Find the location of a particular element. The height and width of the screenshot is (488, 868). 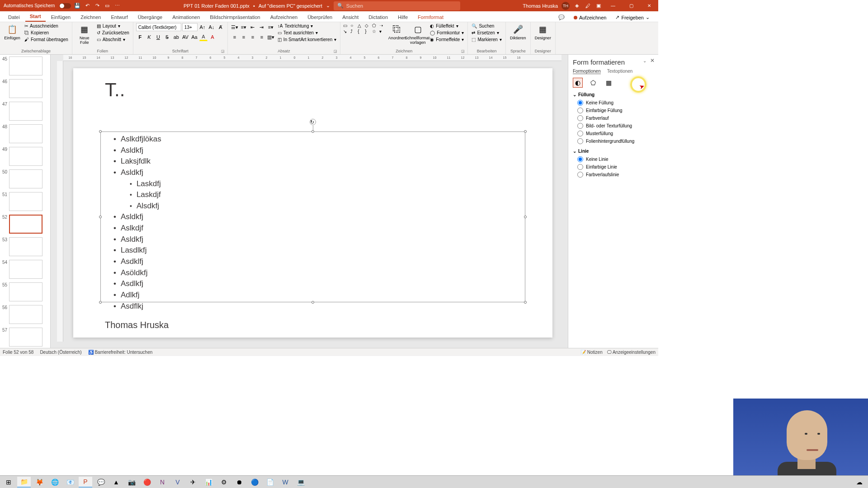

tab-start: Start is located at coordinates (35, 17).